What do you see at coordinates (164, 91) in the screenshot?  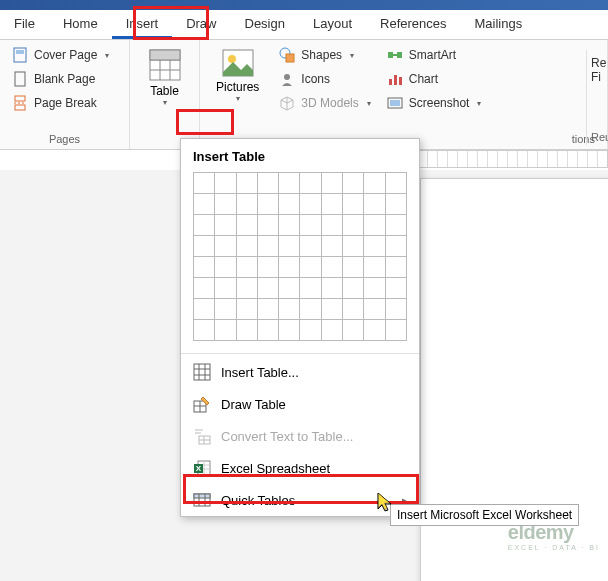 I see `table-label: Table` at bounding box center [164, 91].